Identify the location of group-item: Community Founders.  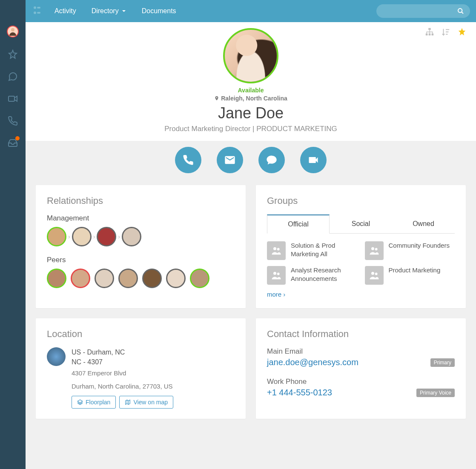
(410, 251).